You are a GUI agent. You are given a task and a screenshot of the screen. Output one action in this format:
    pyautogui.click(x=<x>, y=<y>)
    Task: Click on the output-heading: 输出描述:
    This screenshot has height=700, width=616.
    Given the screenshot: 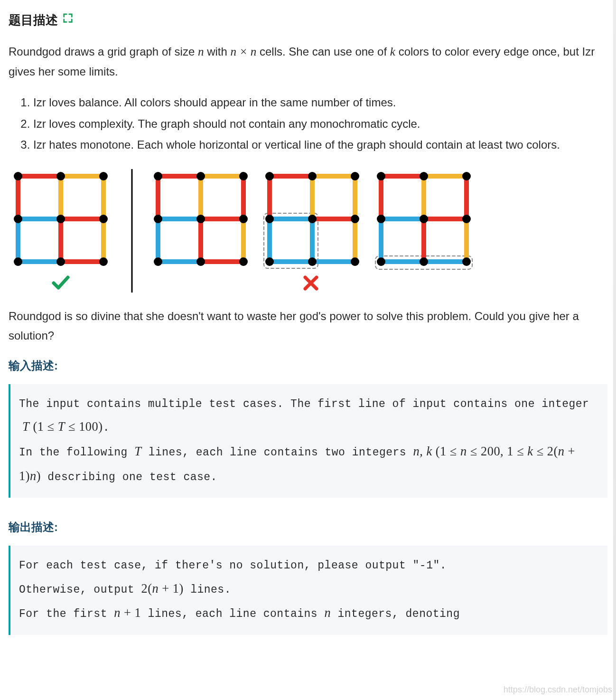 What is the action you would take?
    pyautogui.click(x=308, y=527)
    